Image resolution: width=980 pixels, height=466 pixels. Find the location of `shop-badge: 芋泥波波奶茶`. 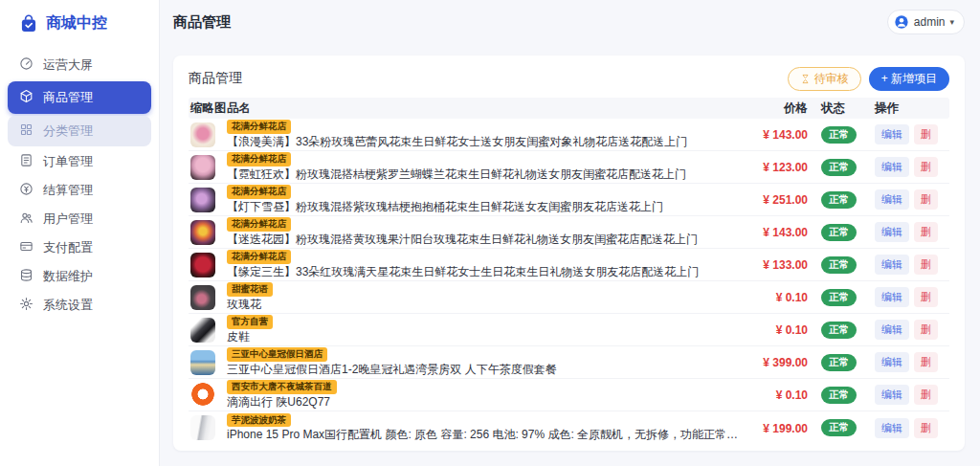

shop-badge: 芋泥波波奶茶 is located at coordinates (258, 420).